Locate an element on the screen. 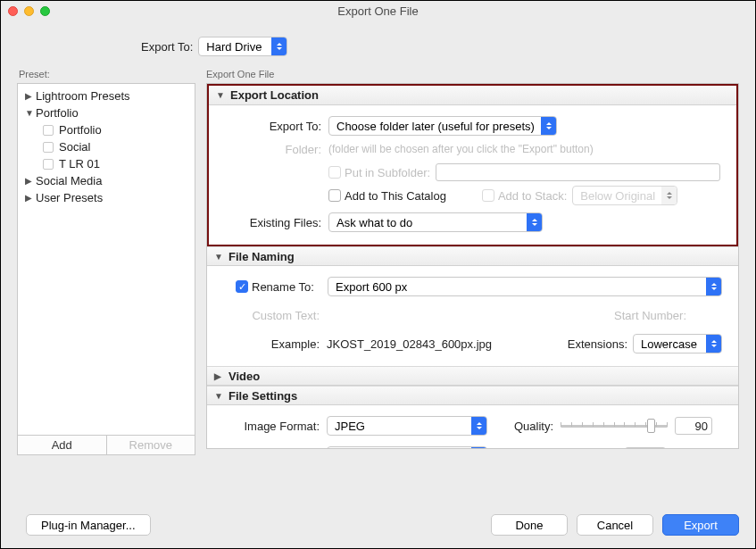  add-to-stack-label: Add to Stack: is located at coordinates (532, 196).